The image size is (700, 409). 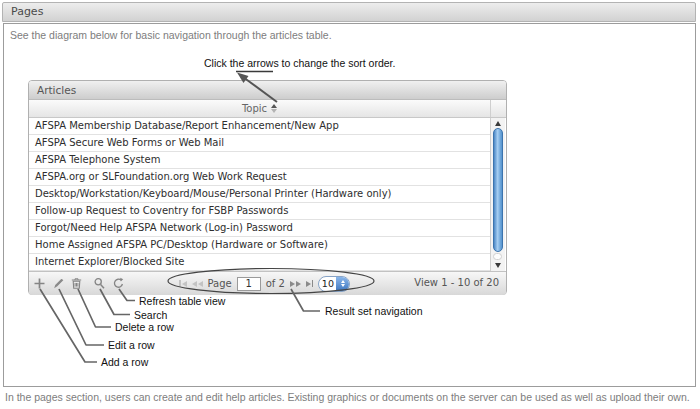 What do you see at coordinates (150, 315) in the screenshot?
I see `search-callout-label: Search` at bounding box center [150, 315].